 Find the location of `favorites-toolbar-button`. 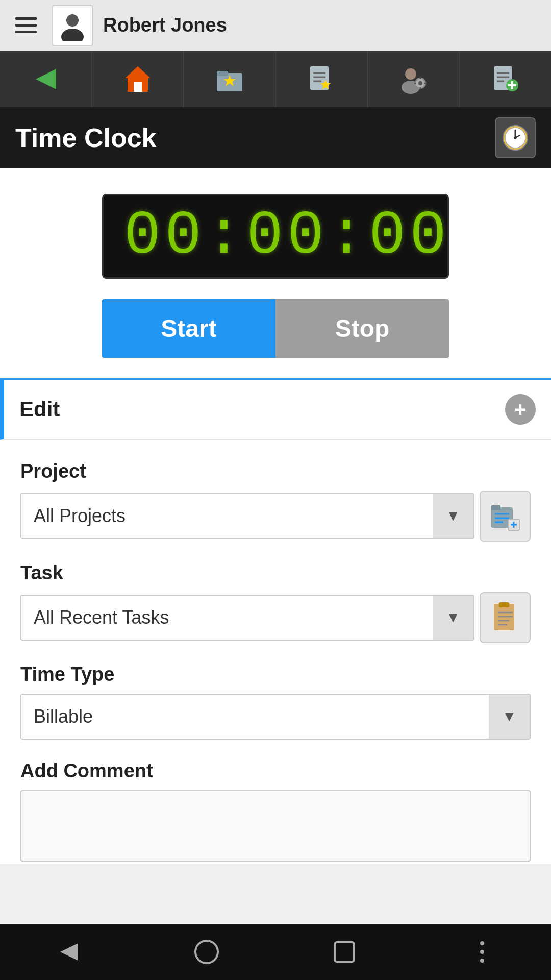

favorites-toolbar-button is located at coordinates (230, 79).